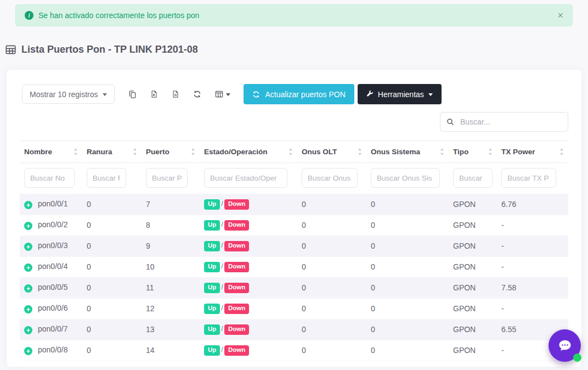  What do you see at coordinates (529, 178) in the screenshot?
I see `filter-tx-power-input` at bounding box center [529, 178].